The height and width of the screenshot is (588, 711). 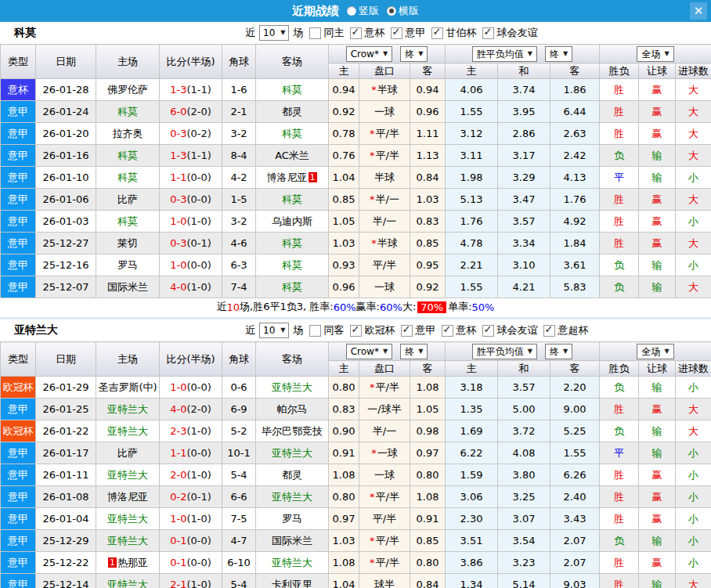 I want to click on layout-radio-group: 竖版横版, so click(x=379, y=11).